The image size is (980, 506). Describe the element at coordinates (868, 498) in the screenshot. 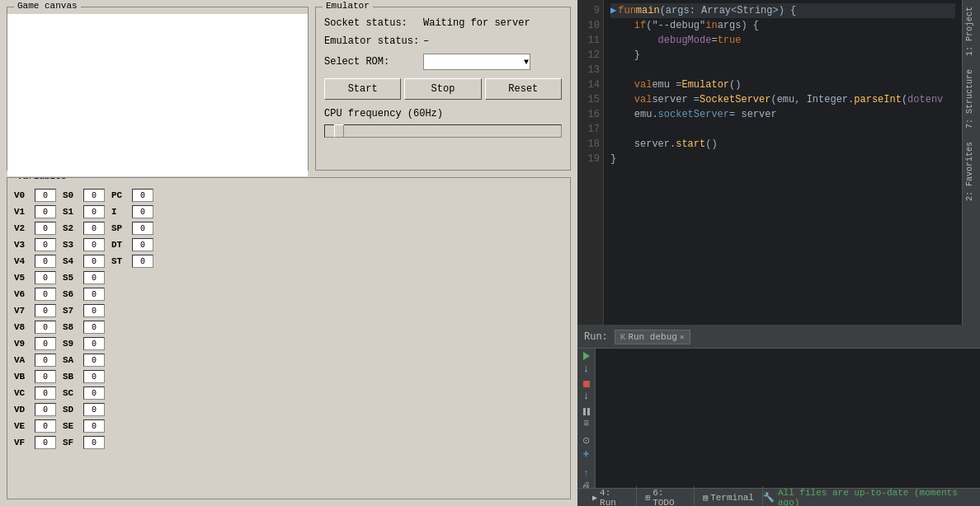

I see `status-message: 🔧 All files are up-to-date (moments ago)` at that location.